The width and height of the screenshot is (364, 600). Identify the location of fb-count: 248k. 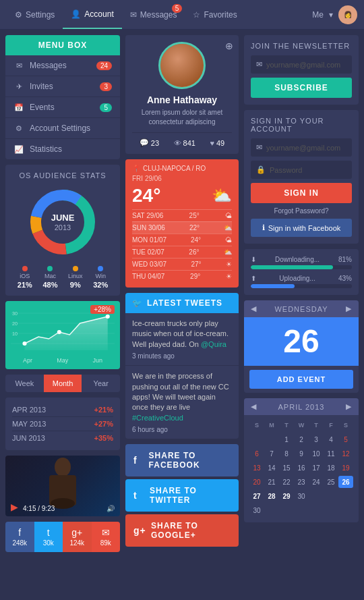
(20, 543).